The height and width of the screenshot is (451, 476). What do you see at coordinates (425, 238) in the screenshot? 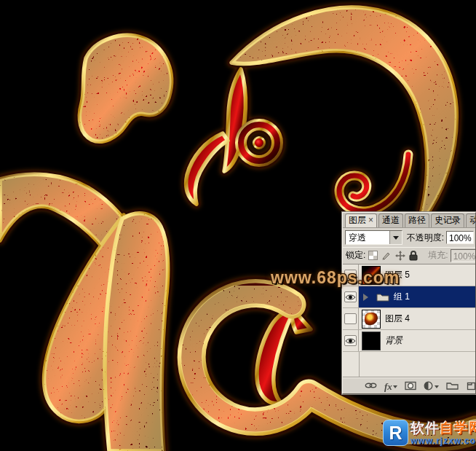
I see `opacity-label: 不透明度:` at bounding box center [425, 238].